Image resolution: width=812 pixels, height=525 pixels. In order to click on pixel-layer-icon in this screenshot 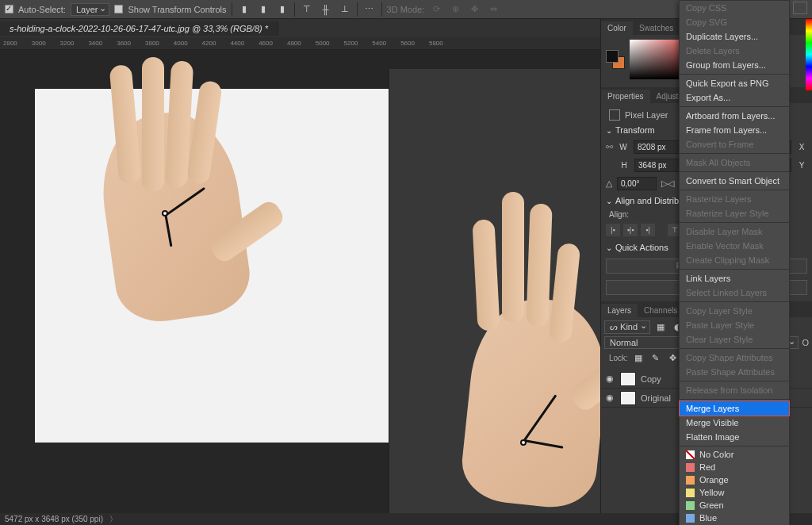, I will do `click(615, 115)`.